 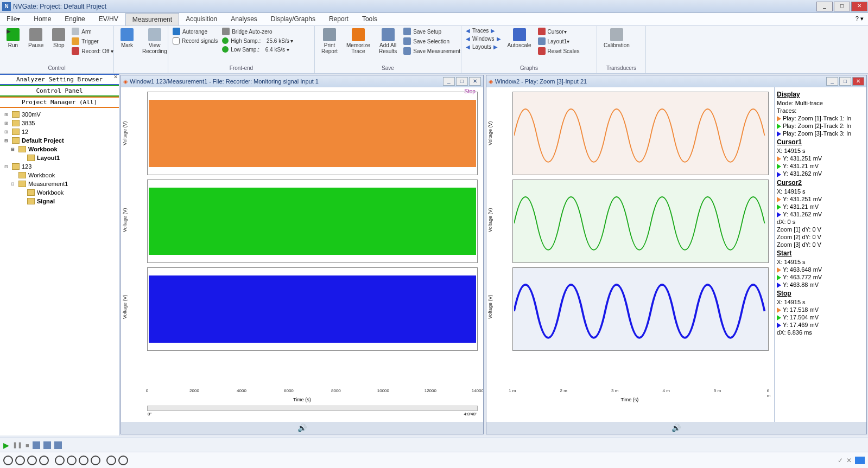 What do you see at coordinates (60, 102) in the screenshot?
I see `project-manager-header: Project Manager (All)` at bounding box center [60, 102].